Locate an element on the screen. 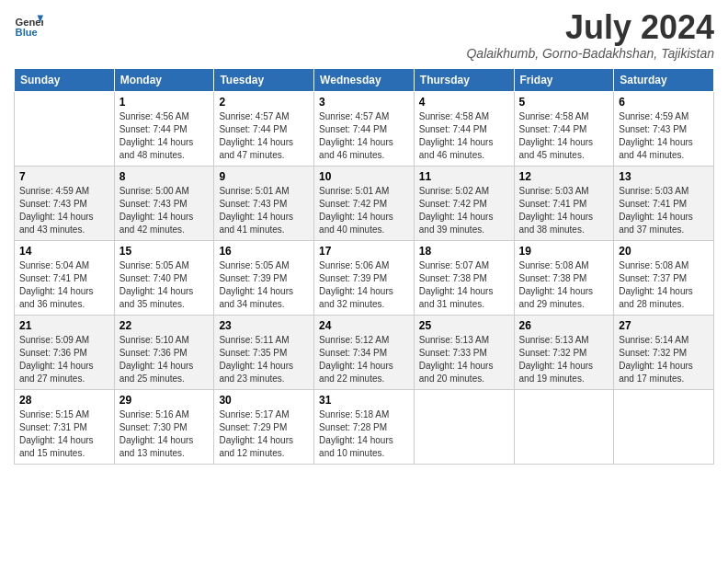 The width and height of the screenshot is (728, 563). day-cell-24: 24Sunrise: 5:12 AMSunset: 7:34 PMDayligh… is located at coordinates (364, 351).